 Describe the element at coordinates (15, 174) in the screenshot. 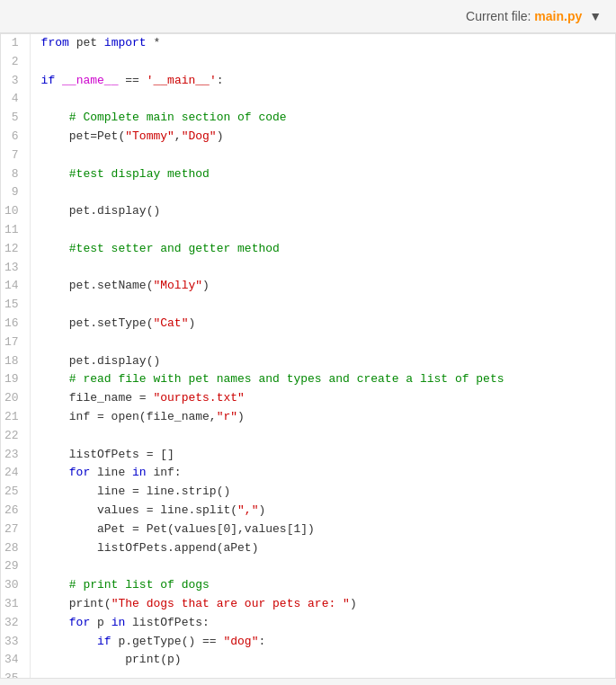

I see `line-number: 8` at that location.